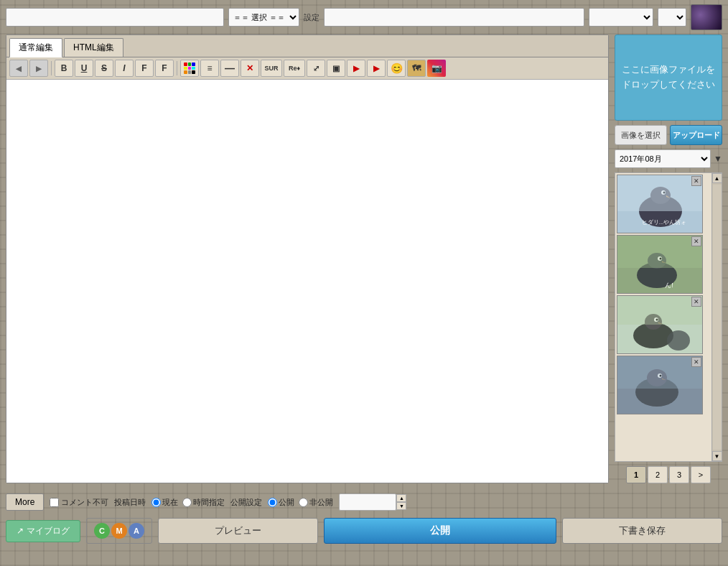 This screenshot has width=728, height=566. What do you see at coordinates (621, 17) in the screenshot?
I see `dropdown1` at bounding box center [621, 17].